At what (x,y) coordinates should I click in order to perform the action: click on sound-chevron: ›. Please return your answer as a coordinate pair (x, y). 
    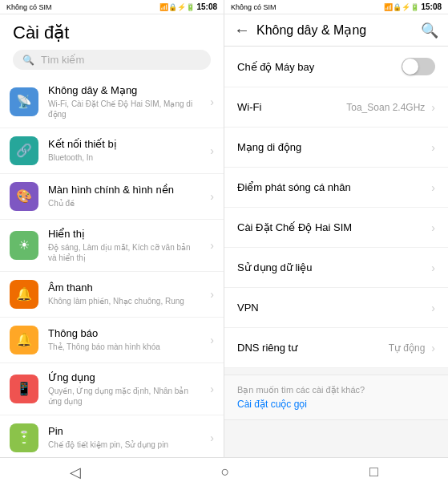
    Looking at the image, I should click on (212, 294).